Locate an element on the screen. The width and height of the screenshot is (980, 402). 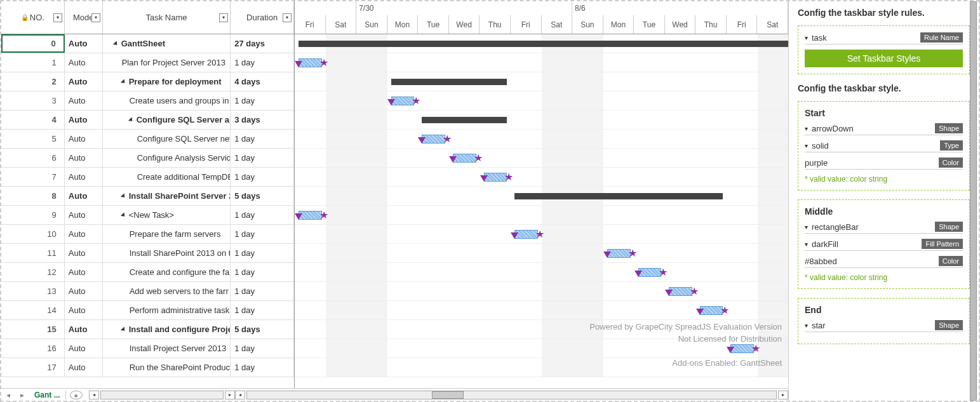
cell-task-name: Plan for Project Server 2013 is located at coordinates (167, 62).